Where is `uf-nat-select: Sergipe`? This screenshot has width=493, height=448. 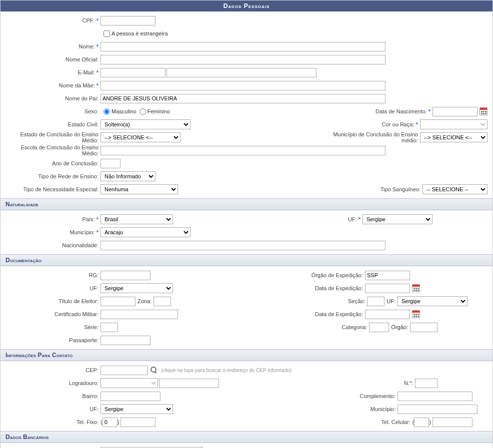 uf-nat-select: Sergipe is located at coordinates (398, 219).